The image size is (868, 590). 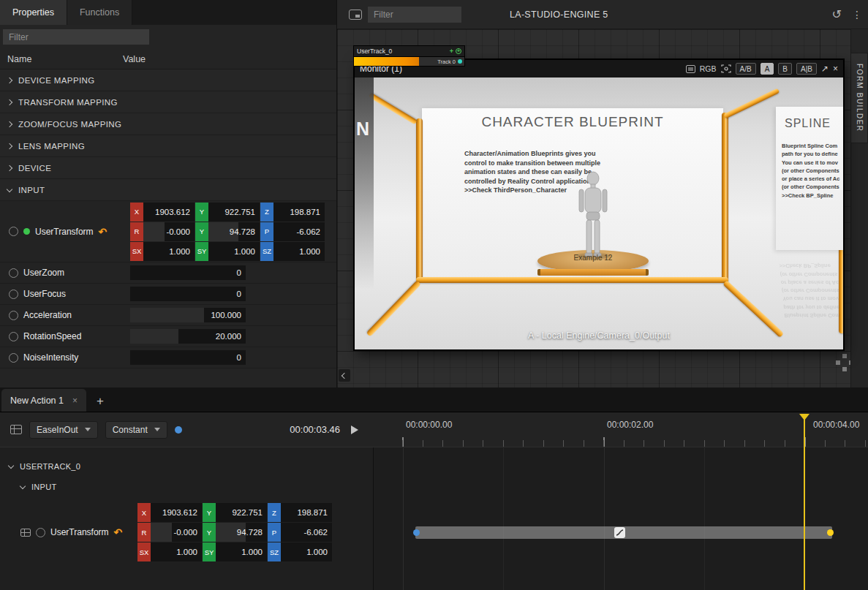 What do you see at coordinates (76, 37) in the screenshot?
I see `properties-filter-input` at bounding box center [76, 37].